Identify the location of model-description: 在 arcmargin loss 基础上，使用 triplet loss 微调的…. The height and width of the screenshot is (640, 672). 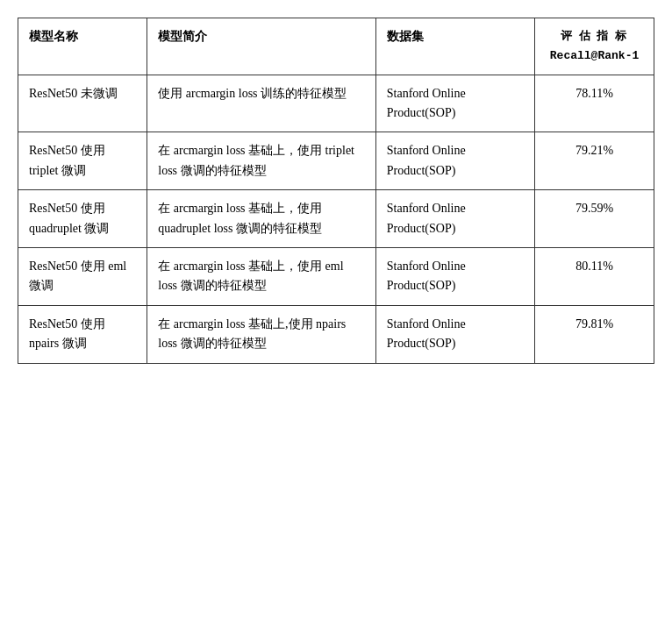
(261, 161).